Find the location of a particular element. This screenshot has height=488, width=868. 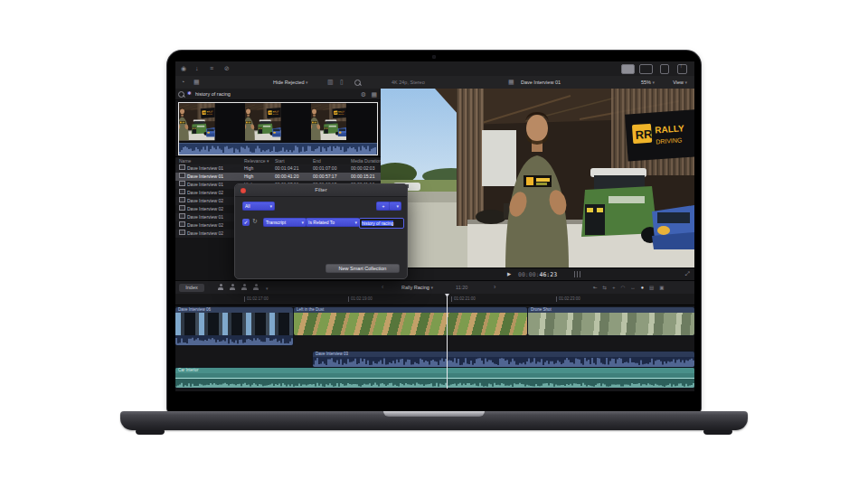

rule-type-dropdown: Transcript▾ is located at coordinates (285, 222).